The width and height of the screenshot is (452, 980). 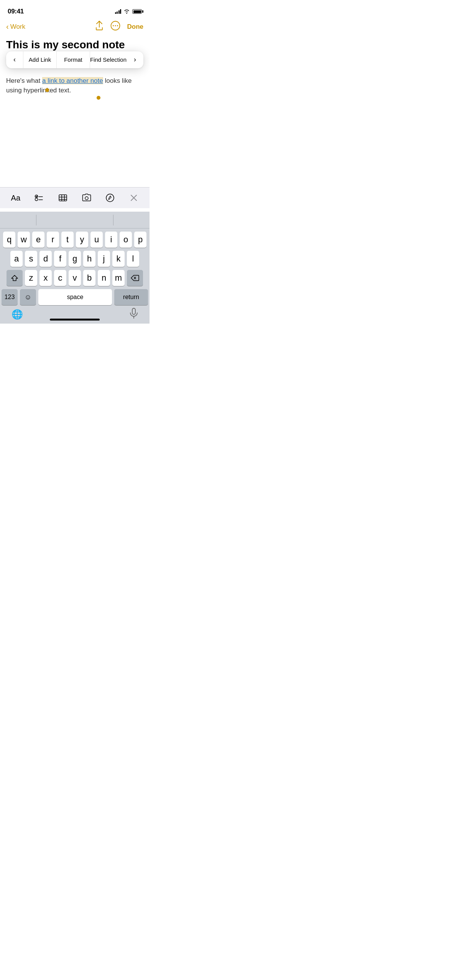 I want to click on key-f: f, so click(x=60, y=259).